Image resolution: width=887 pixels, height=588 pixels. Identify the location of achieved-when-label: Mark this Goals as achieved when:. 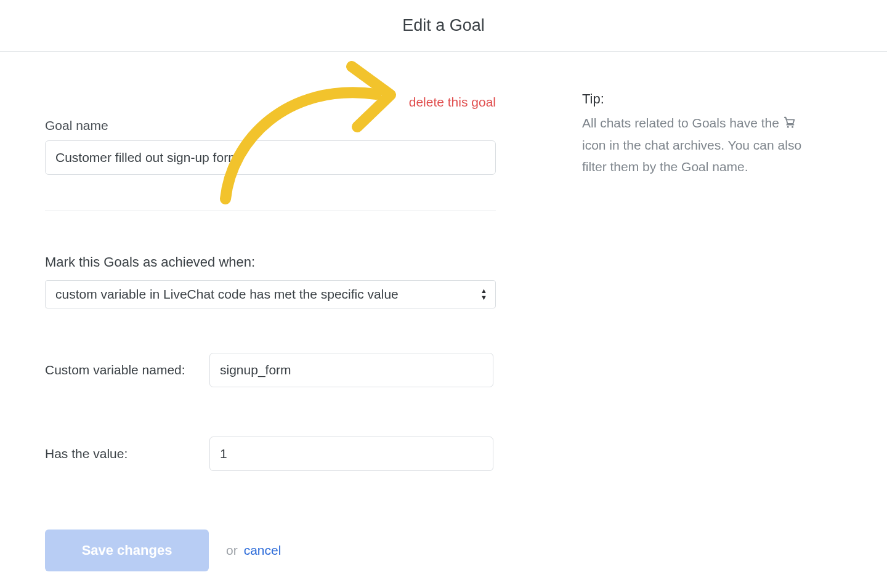
(270, 262).